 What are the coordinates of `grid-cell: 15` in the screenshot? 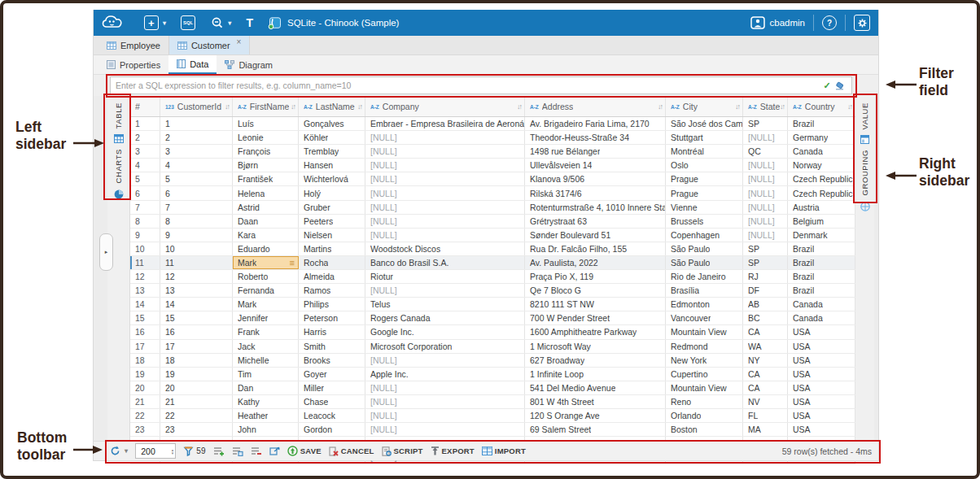 It's located at (197, 318).